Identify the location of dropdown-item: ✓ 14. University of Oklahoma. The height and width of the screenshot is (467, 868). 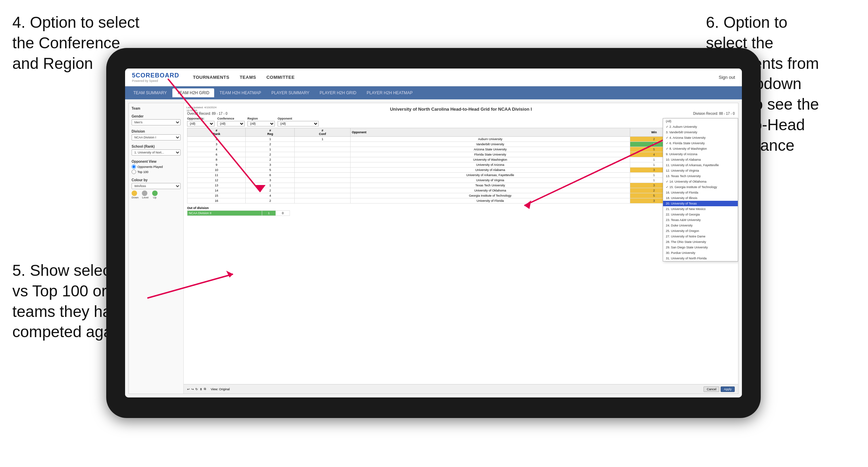
(700, 182).